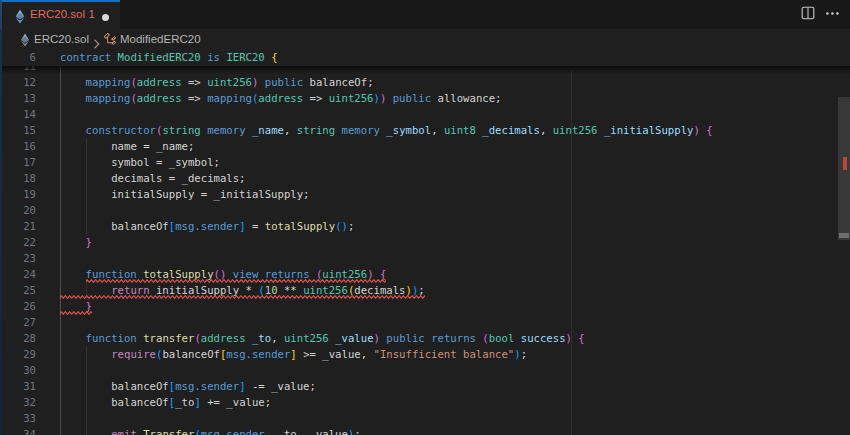 This screenshot has height=435, width=850. Describe the element at coordinates (425, 403) in the screenshot. I see `code-line-32: 32 balanceOf[_to] += _value;` at that location.